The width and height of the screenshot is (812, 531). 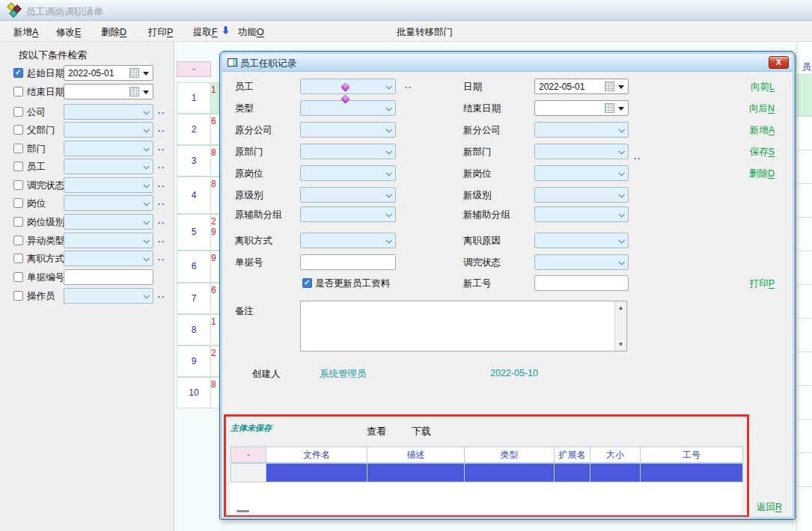 I want to click on filter-combo-离职方式, so click(x=109, y=259).